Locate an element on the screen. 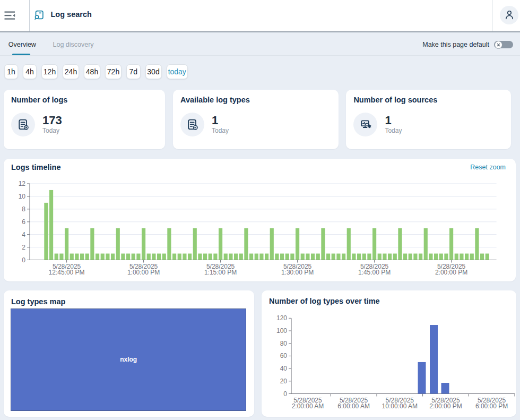 This screenshot has width=520, height=420. svg-text: 6:00:00 PM is located at coordinates (491, 406).